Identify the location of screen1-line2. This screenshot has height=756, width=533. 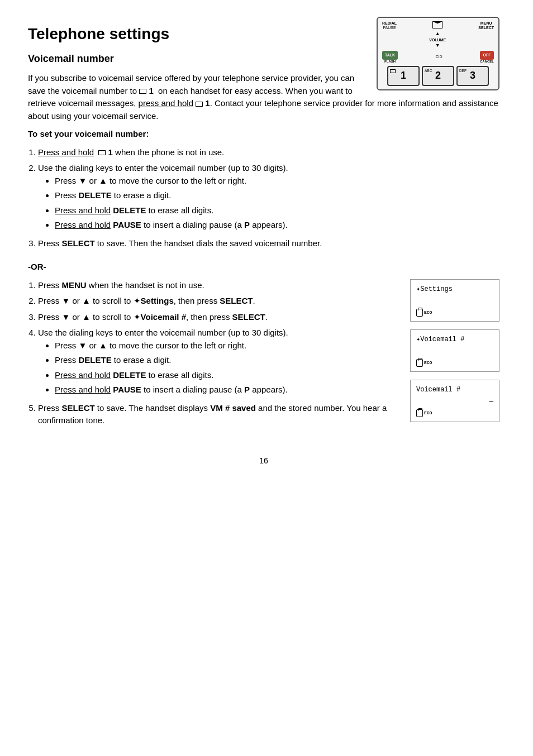
(455, 302).